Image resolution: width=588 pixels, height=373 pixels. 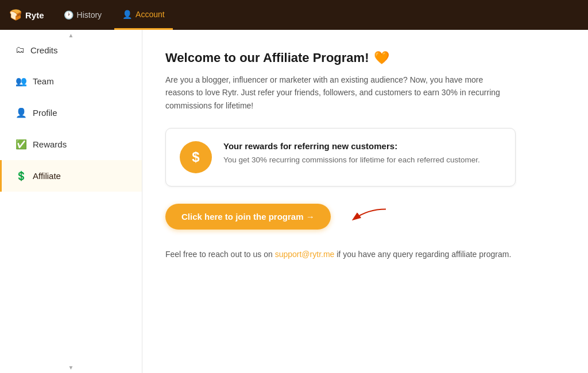 I want to click on nav-tab-account-label: Account, so click(x=150, y=14).